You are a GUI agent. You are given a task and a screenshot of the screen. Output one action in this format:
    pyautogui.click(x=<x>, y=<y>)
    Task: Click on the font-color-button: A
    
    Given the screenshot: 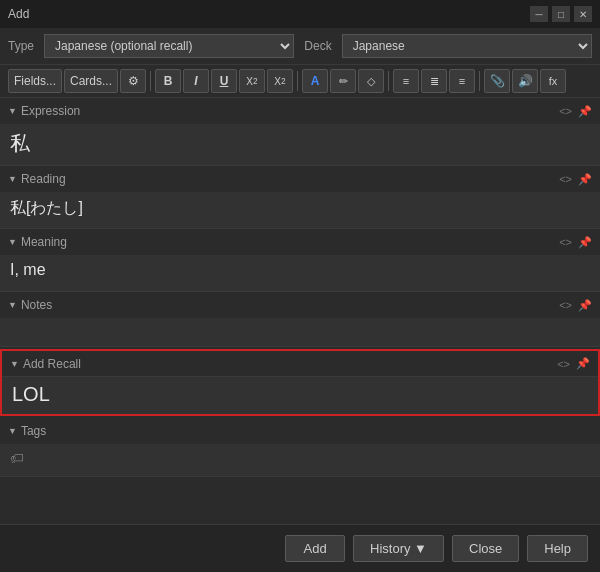 What is the action you would take?
    pyautogui.click(x=315, y=81)
    